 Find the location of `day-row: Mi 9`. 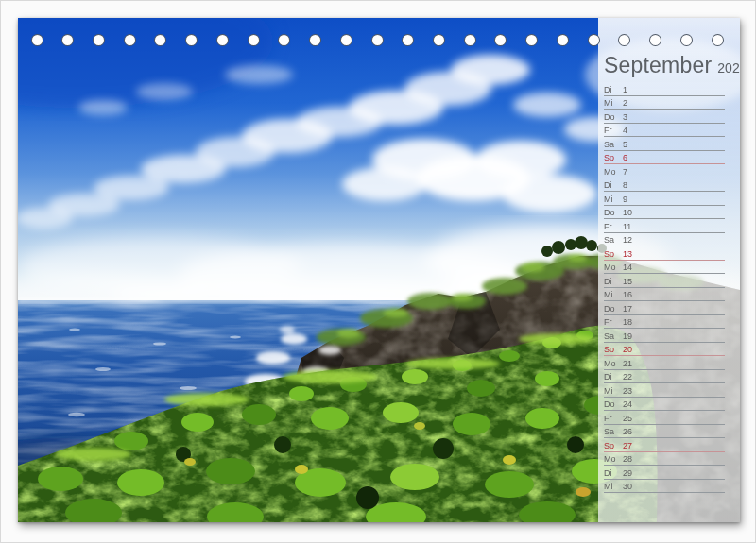

day-row: Mi 9 is located at coordinates (664, 198).